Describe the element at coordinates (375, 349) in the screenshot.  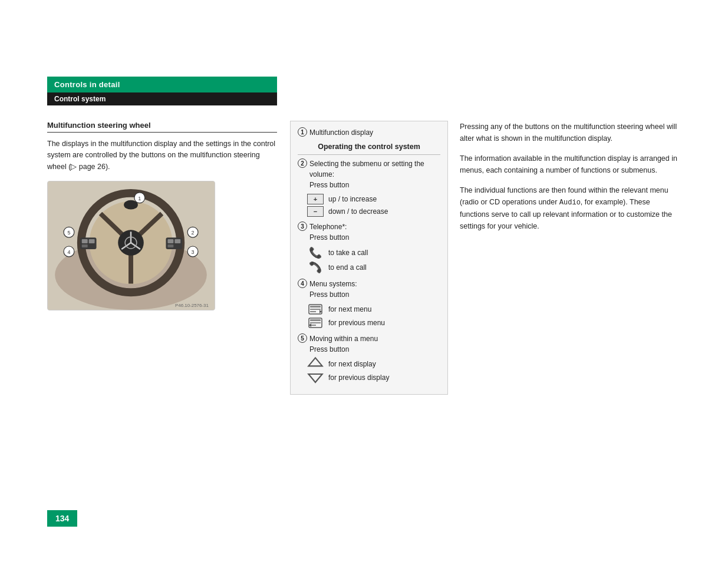
I see `item5-press: Press button` at that location.